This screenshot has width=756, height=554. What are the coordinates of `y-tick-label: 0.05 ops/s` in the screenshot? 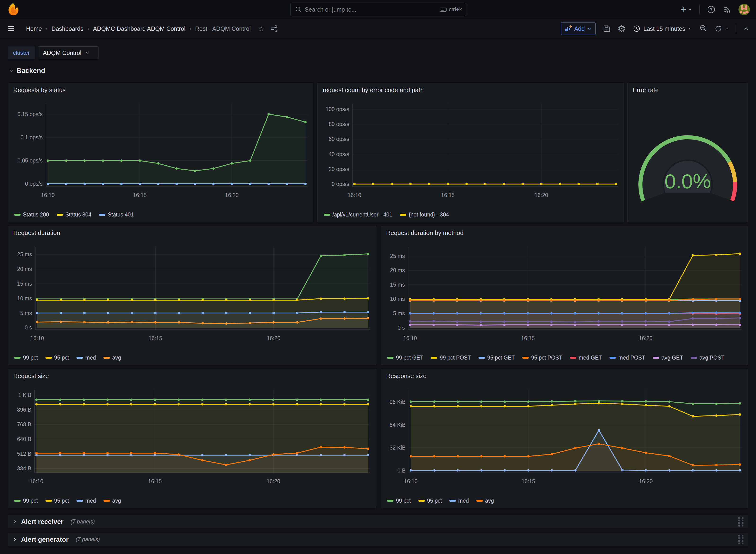 It's located at (30, 161).